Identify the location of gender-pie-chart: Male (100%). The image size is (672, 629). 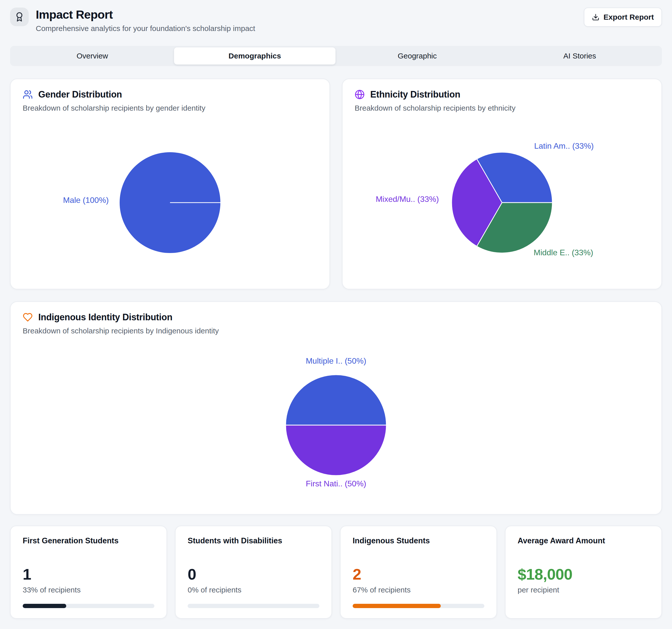
(170, 195).